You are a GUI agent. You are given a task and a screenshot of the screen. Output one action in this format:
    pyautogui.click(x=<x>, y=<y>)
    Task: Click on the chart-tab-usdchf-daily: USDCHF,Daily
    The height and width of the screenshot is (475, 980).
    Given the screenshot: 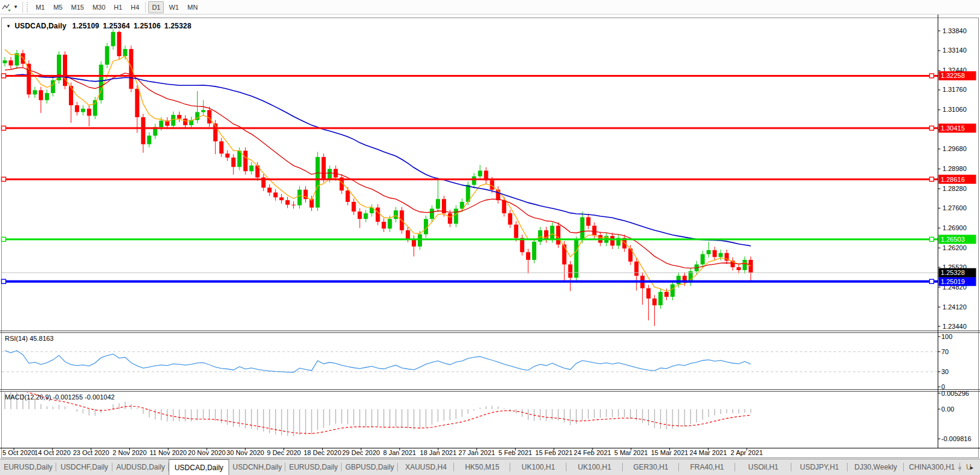 What is the action you would take?
    pyautogui.click(x=85, y=467)
    